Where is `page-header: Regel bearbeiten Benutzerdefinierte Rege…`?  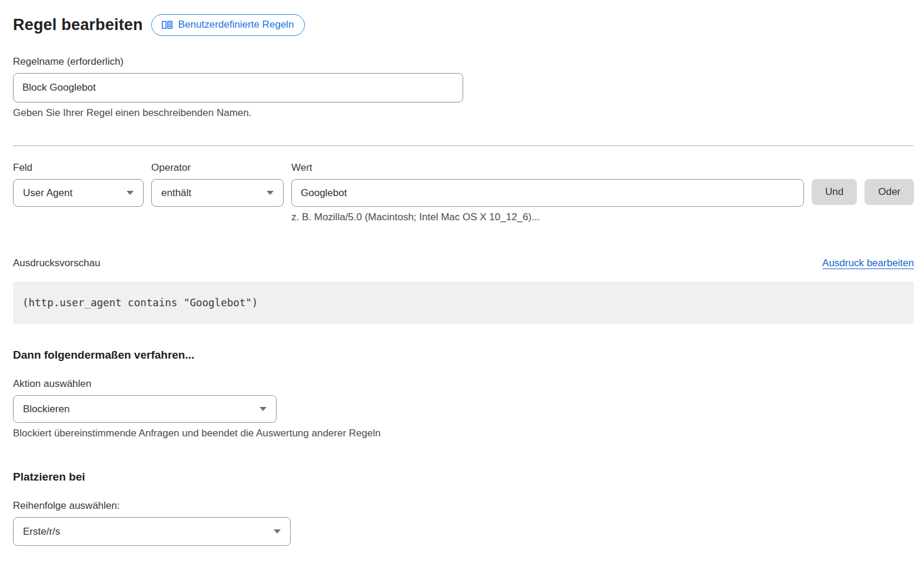 page-header: Regel bearbeiten Benutzerdefinierte Rege… is located at coordinates (464, 25).